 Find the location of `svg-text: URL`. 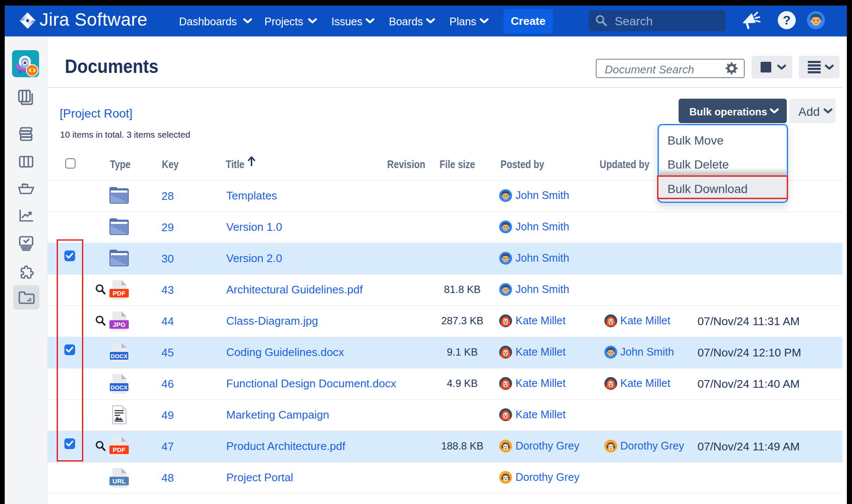

svg-text: URL is located at coordinates (119, 481).